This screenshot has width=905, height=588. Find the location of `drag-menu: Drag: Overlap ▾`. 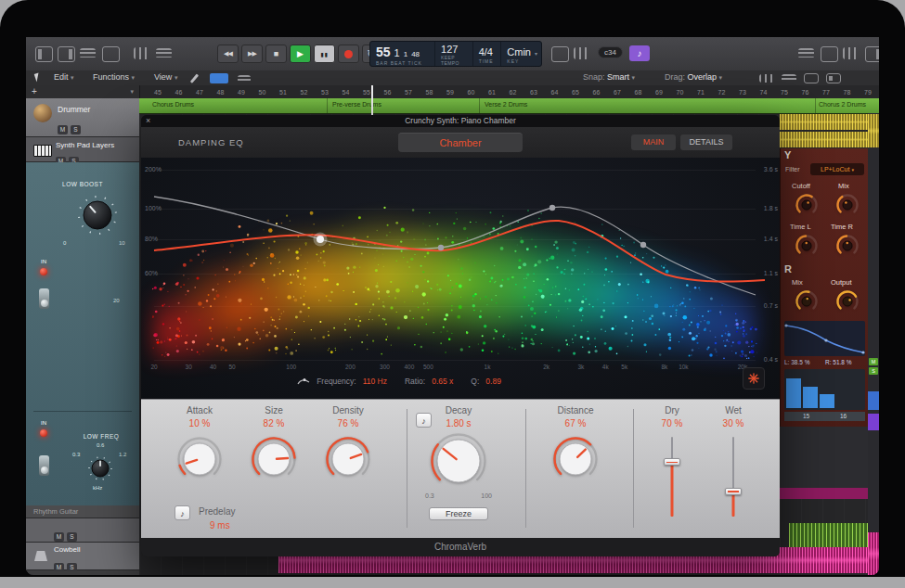

drag-menu: Drag: Overlap ▾ is located at coordinates (693, 77).